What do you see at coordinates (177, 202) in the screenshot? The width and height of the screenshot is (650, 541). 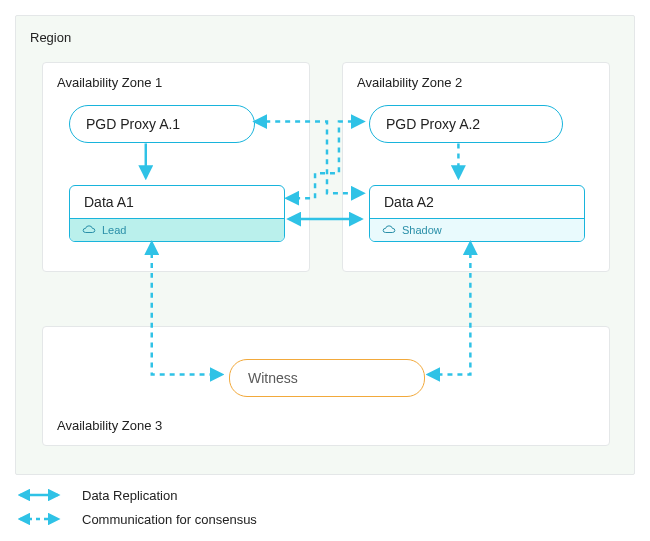 I see `data-a1-label: Data A1` at bounding box center [177, 202].